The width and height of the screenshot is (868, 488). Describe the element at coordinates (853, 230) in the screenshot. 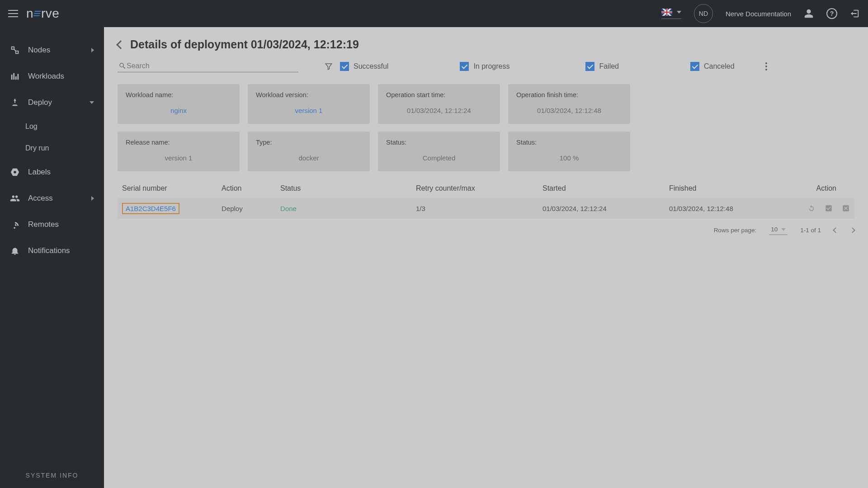

I see `page-next` at that location.